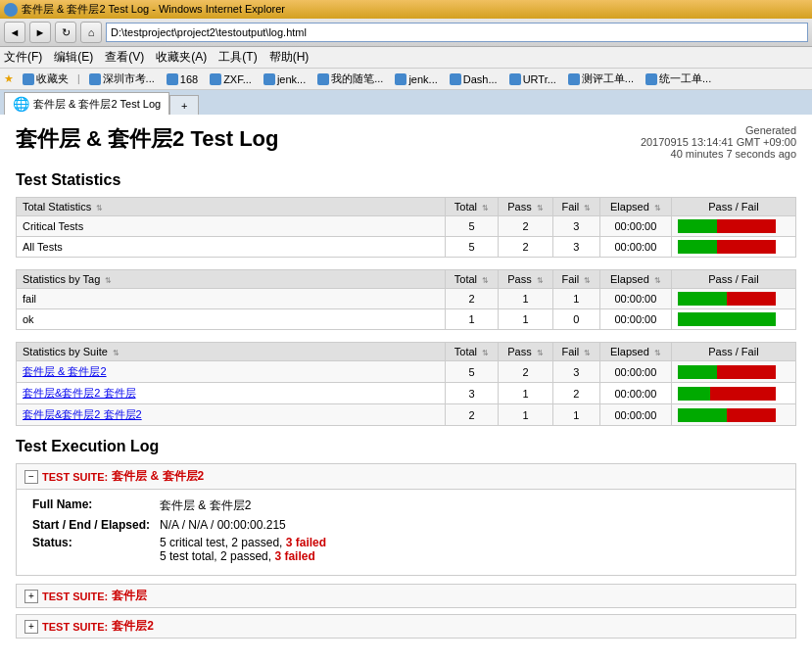 Image resolution: width=812 pixels, height=663 pixels. What do you see at coordinates (231, 79) in the screenshot?
I see `bm-3: ZXF...` at bounding box center [231, 79].